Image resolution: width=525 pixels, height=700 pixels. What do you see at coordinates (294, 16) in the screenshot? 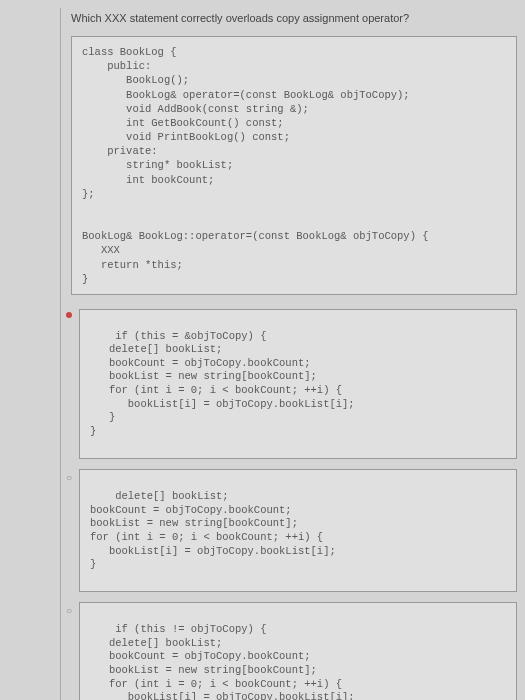
I see `question-text: Which XXX statement correctly overloads …` at bounding box center [294, 16].